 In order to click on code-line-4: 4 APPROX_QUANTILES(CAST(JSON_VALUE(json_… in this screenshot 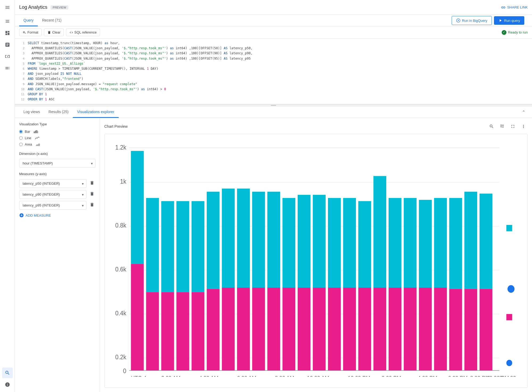, I will do `click(273, 59)`.